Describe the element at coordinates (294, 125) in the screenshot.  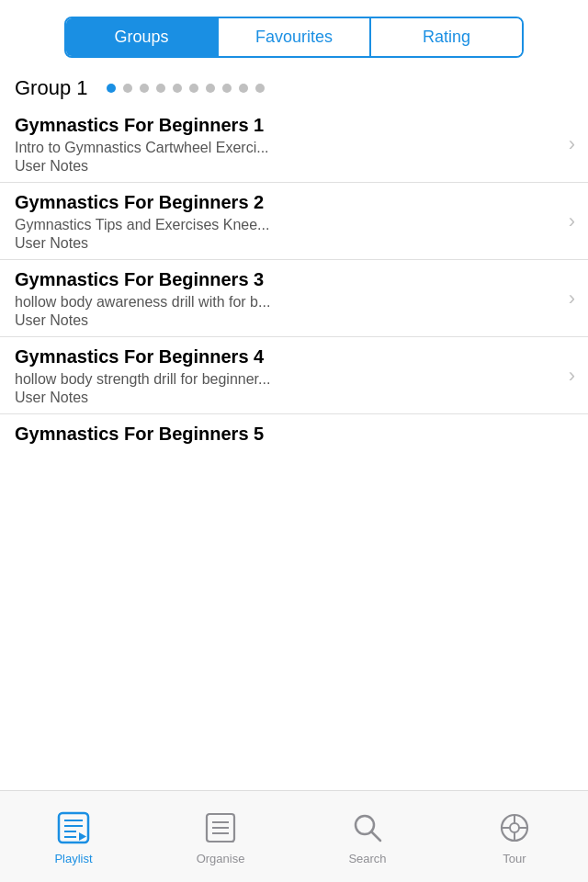
I see `item-title: Gymnastics For Beginners 1` at that location.